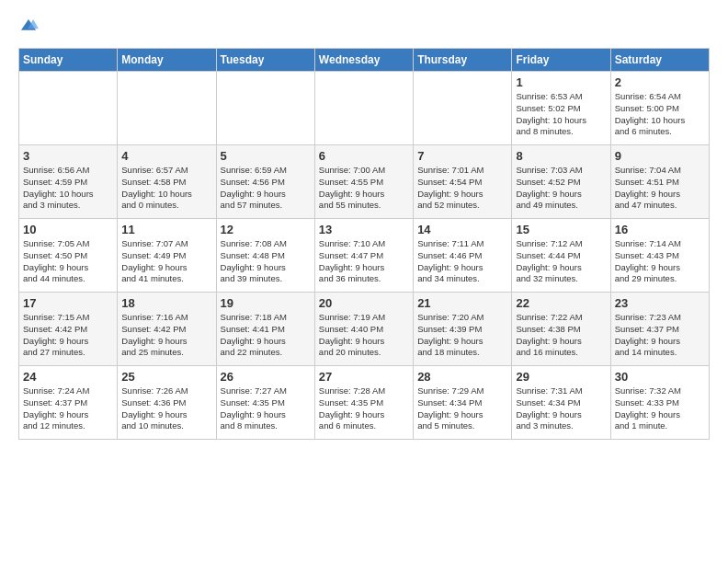  Describe the element at coordinates (166, 188) in the screenshot. I see `day-info: Sunrise: 6:57 AM Sunset: 4:58 PM Dayligh…` at that location.